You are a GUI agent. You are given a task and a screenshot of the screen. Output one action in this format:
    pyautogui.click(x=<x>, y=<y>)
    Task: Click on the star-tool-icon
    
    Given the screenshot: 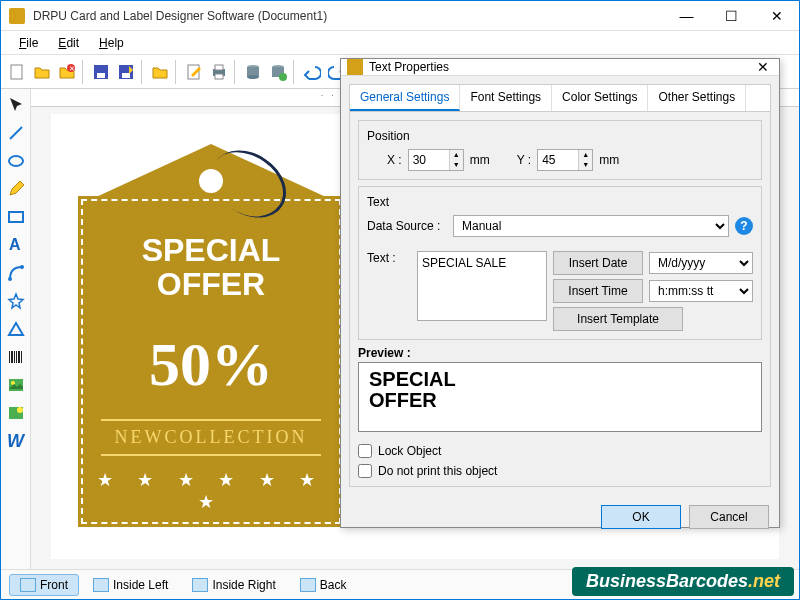 What is the action you would take?
    pyautogui.click(x=16, y=301)
    